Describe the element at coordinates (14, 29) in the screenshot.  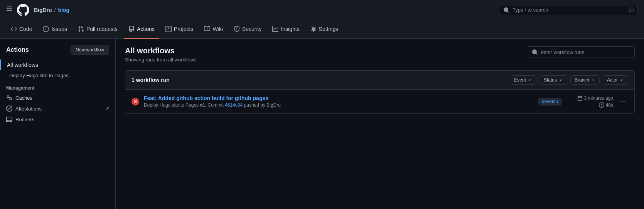
I see `code-icon` at that location.